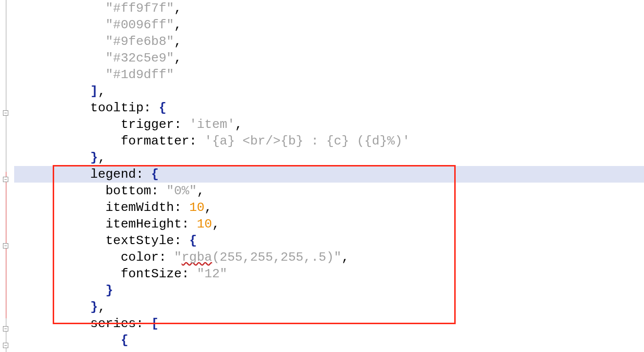 The width and height of the screenshot is (644, 352). What do you see at coordinates (181, 191) in the screenshot?
I see `code-token: "0%"` at bounding box center [181, 191].